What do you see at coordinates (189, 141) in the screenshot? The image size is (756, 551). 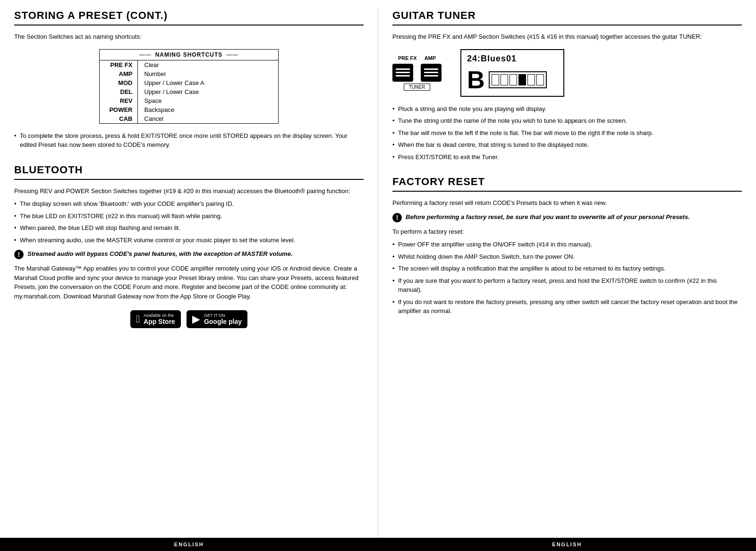 I see `storing-bullet-item: To complete the store process, press & h…` at bounding box center [189, 141].